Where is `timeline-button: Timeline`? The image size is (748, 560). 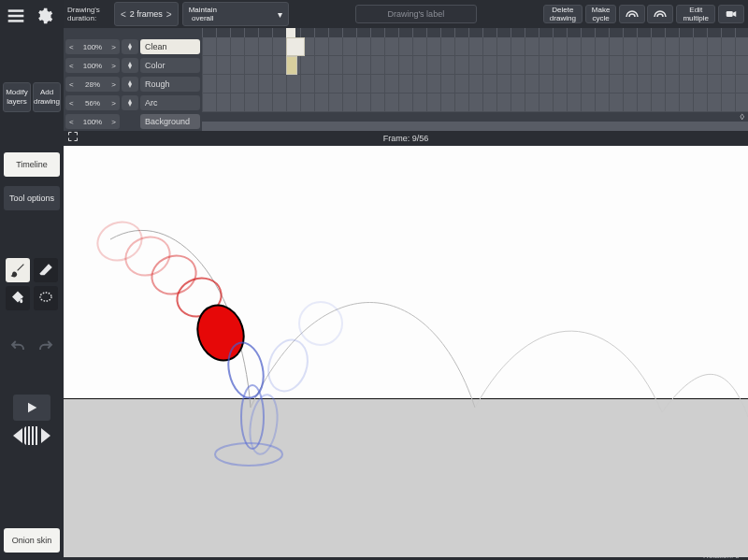
timeline-button: Timeline is located at coordinates (32, 165).